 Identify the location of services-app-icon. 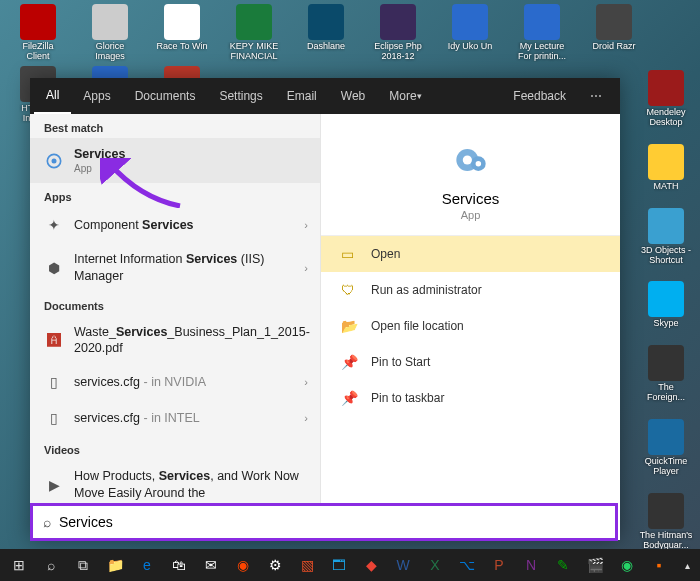
(471, 160).